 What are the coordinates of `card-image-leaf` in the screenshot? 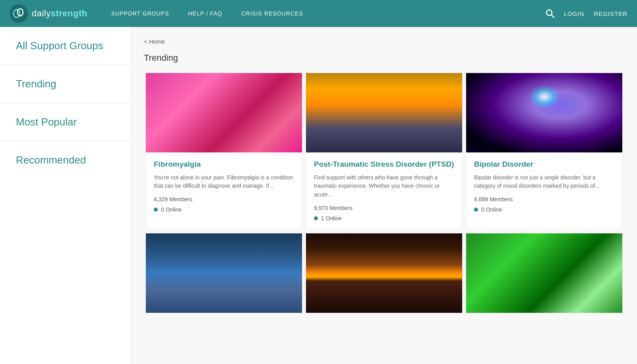 It's located at (544, 273).